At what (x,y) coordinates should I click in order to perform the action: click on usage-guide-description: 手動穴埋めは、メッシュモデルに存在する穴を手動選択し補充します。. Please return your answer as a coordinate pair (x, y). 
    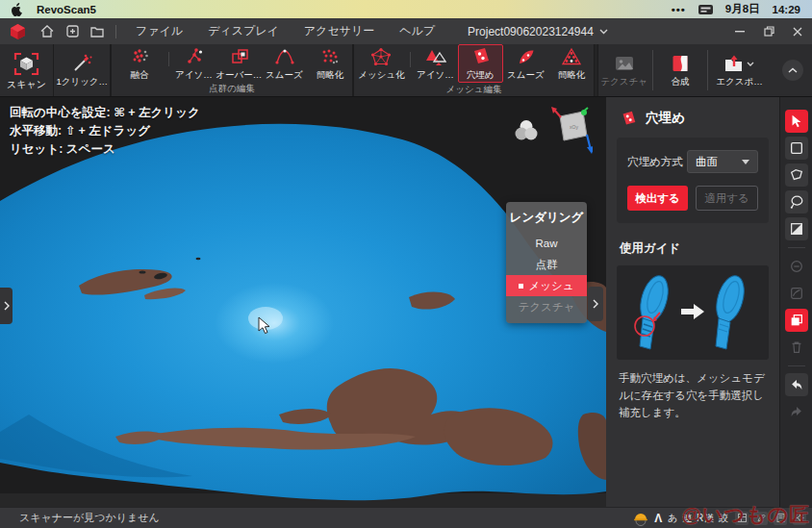
    Looking at the image, I should click on (693, 396).